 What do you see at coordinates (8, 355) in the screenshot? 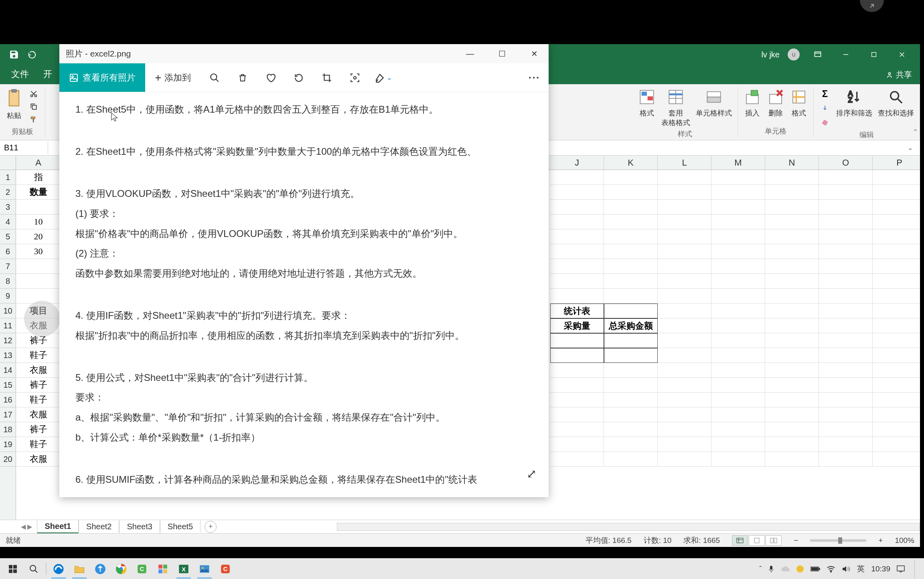
I see `row-header: 13` at bounding box center [8, 355].